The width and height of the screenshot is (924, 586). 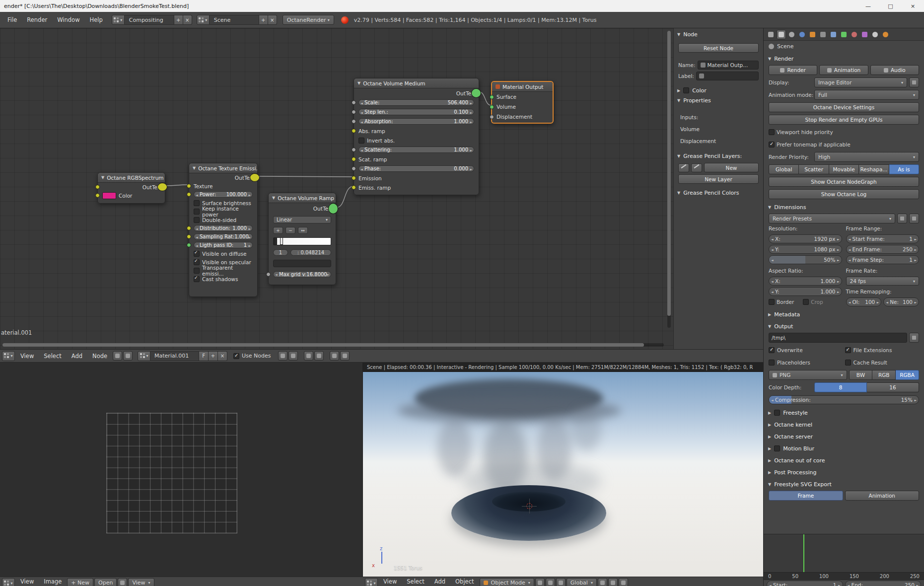 What do you see at coordinates (293, 356) in the screenshot?
I see `parent-node-icon` at bounding box center [293, 356].